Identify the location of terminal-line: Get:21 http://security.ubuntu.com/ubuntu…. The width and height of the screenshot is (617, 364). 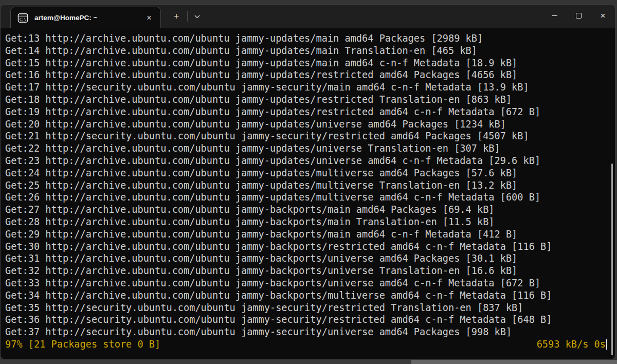
(310, 136).